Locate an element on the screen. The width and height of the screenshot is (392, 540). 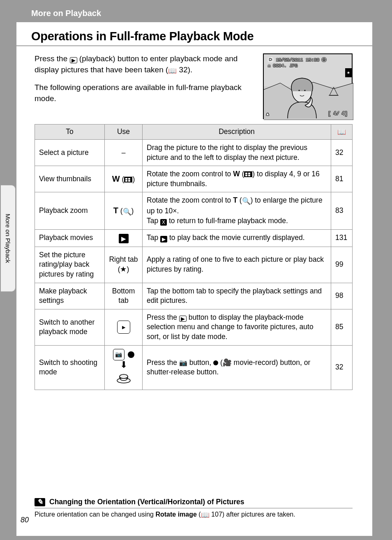
table-row: Select a picture – Drag the picture to t… is located at coordinates (194, 152).